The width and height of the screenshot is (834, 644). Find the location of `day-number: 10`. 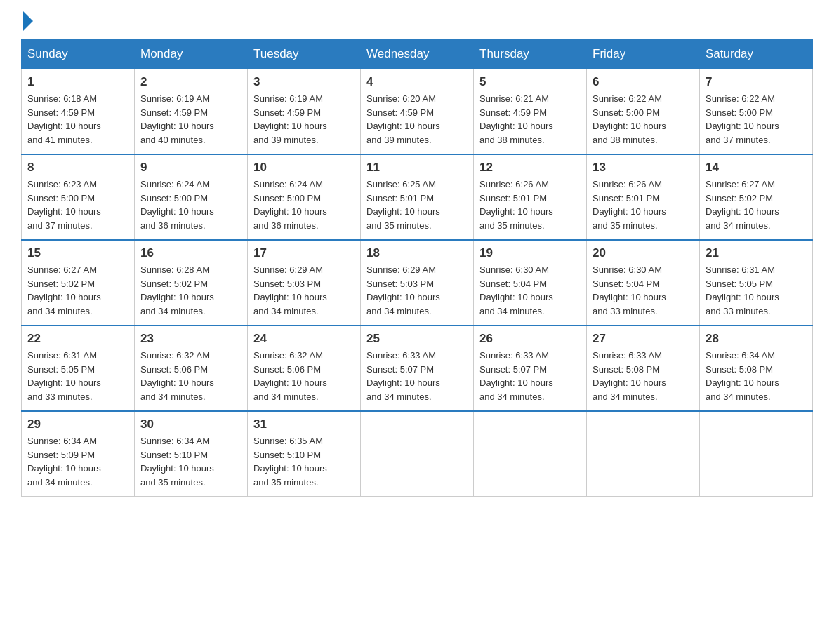

day-number: 10 is located at coordinates (304, 168).